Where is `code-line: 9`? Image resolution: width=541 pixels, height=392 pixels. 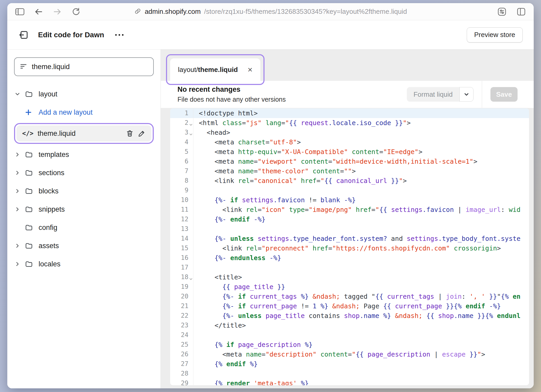 code-line: 9 is located at coordinates (350, 190).